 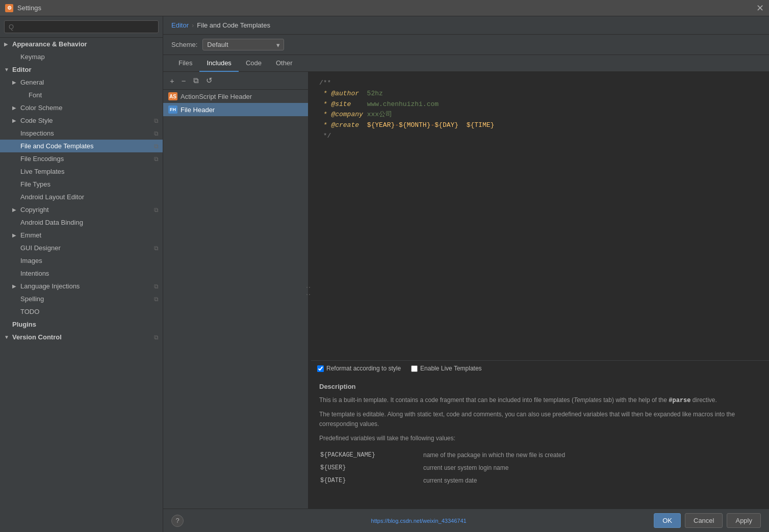 I want to click on sidebar-item-filetypes: File Types, so click(x=82, y=184).